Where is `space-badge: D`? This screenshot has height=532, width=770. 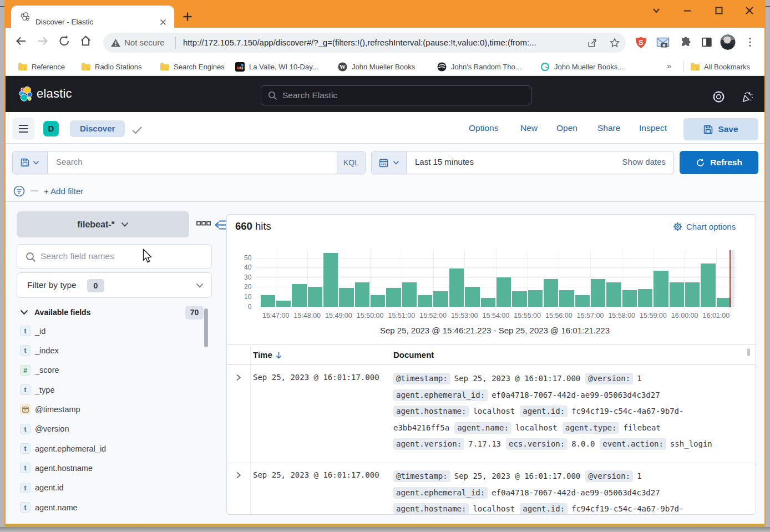 space-badge: D is located at coordinates (51, 129).